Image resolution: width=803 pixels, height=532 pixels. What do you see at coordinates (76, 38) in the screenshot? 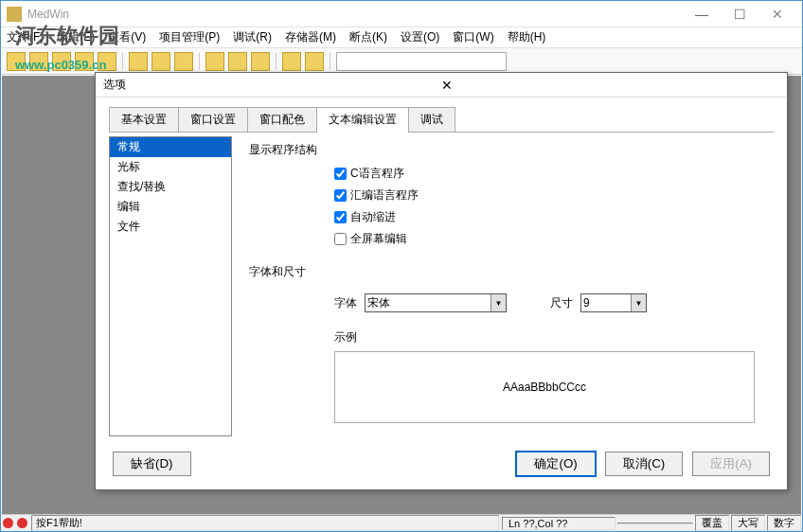
I see `menu-edit: 编辑(E)` at bounding box center [76, 38].